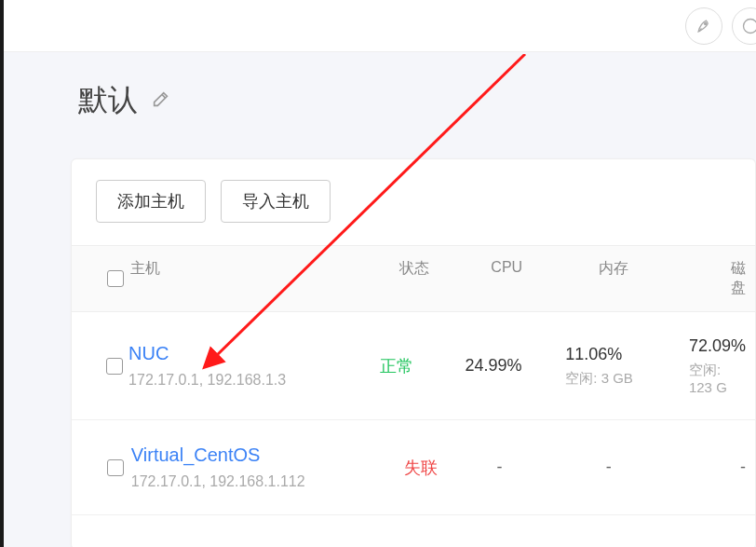 This screenshot has height=547, width=756. I want to click on memory-percent: -, so click(609, 467).